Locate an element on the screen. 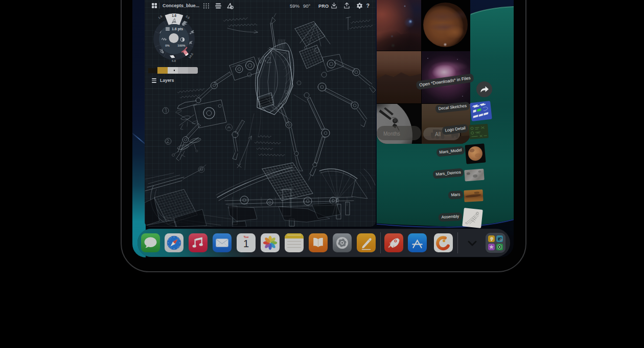 The width and height of the screenshot is (644, 348). svg-text: 100% is located at coordinates (181, 46).